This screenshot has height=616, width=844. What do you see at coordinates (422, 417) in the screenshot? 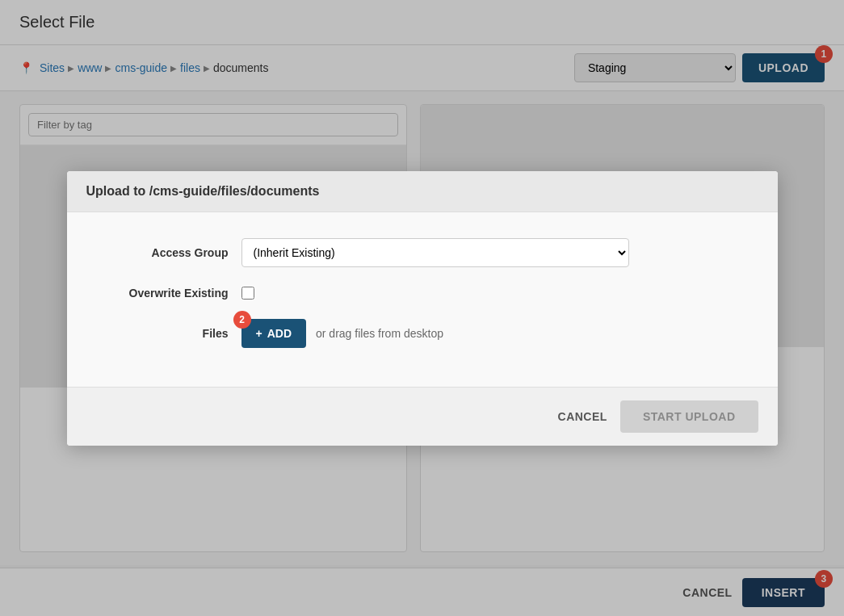
I see `modal-footer: CANCEL START UPLOAD` at bounding box center [422, 417].